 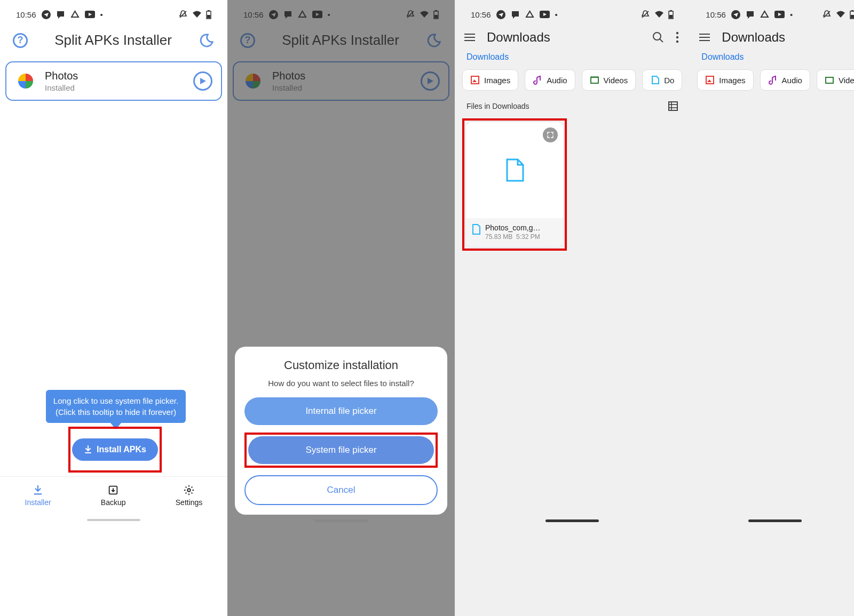 I want to click on system-picker-highlight: System file picker, so click(x=341, y=450).